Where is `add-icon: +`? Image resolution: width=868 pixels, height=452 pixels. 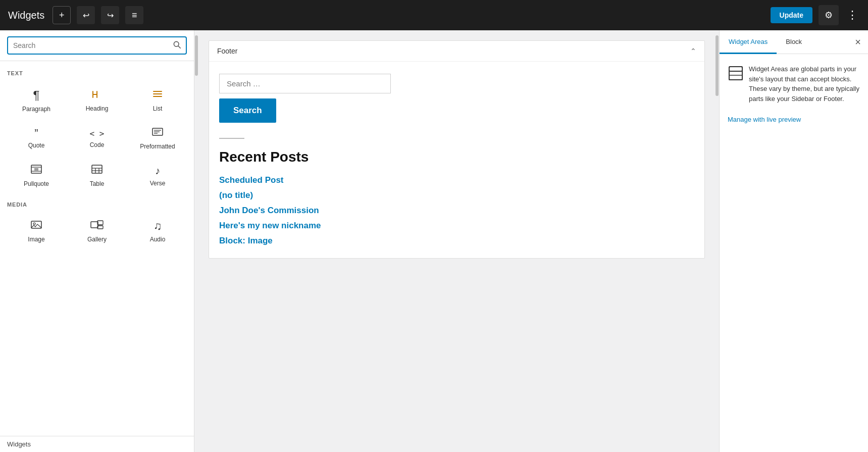 add-icon: + is located at coordinates (62, 15).